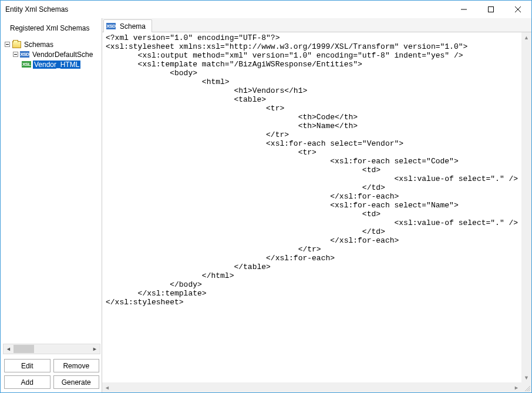  What do you see at coordinates (491, 9) in the screenshot?
I see `window-controls` at bounding box center [491, 9].